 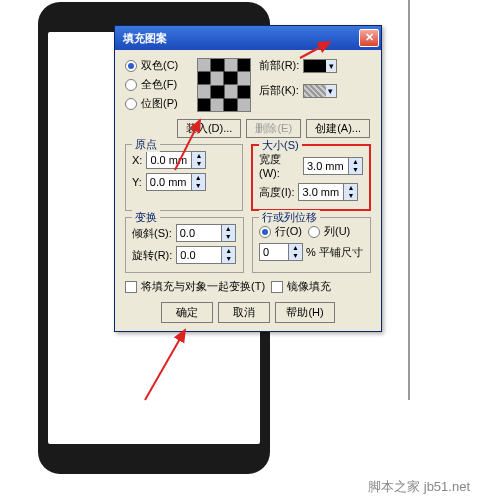 What do you see at coordinates (169, 182) in the screenshot?
I see `y-input` at bounding box center [169, 182].